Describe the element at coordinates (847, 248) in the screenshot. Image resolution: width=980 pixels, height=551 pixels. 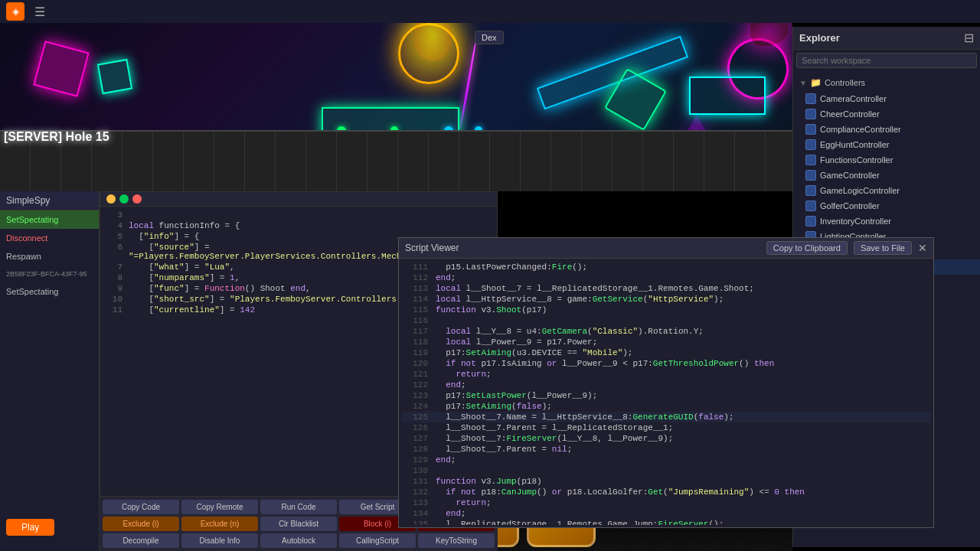
I see `sv-actions: Copy to Clipboard Save to File ✕` at that location.